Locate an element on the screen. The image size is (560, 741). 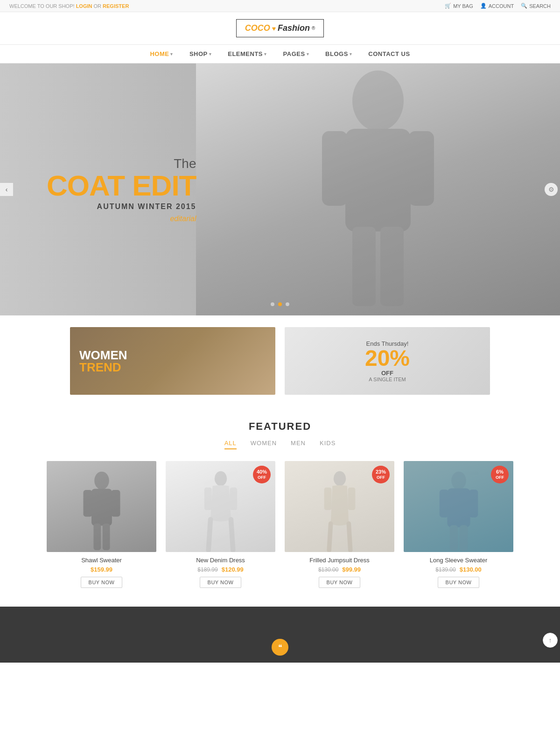
logo: COCO ♥ Fashion ® is located at coordinates (280, 28).